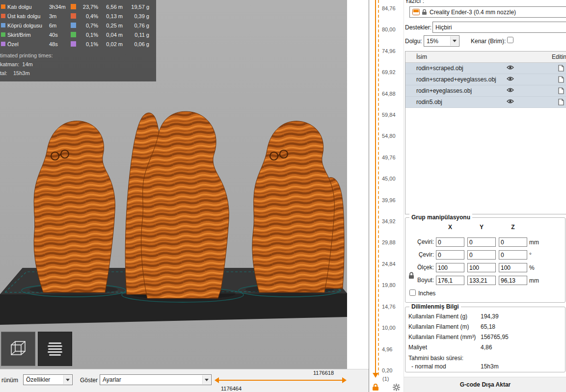 The height and width of the screenshot is (392, 566). I want to click on slider-bottom-arrow-icon, so click(376, 375).